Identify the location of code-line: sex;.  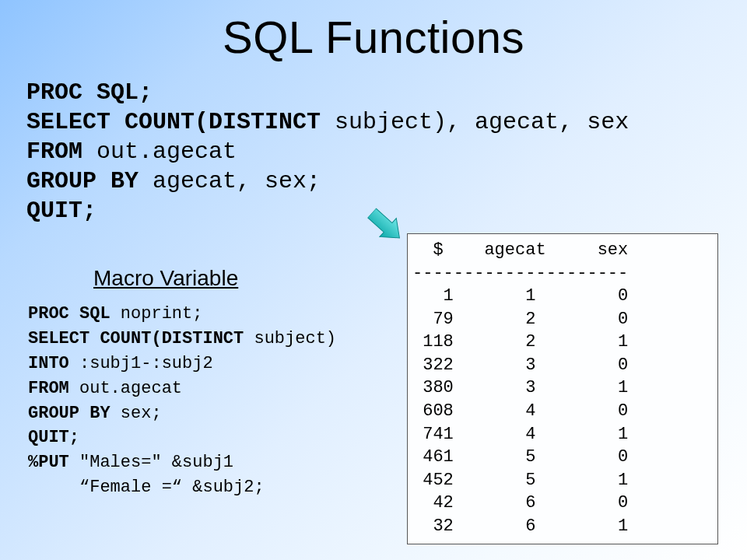
(142, 414).